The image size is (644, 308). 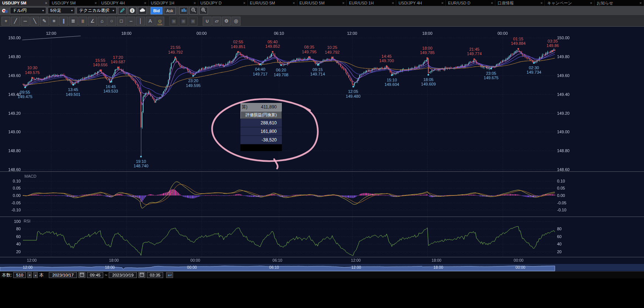 I want to click on ray-tool: ╲, so click(x=35, y=21).